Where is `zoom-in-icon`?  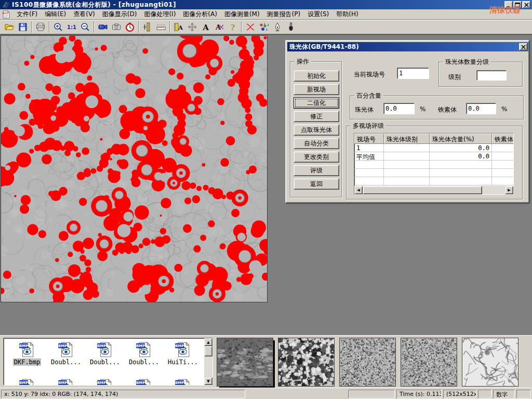 zoom-in-icon is located at coordinates (58, 27).